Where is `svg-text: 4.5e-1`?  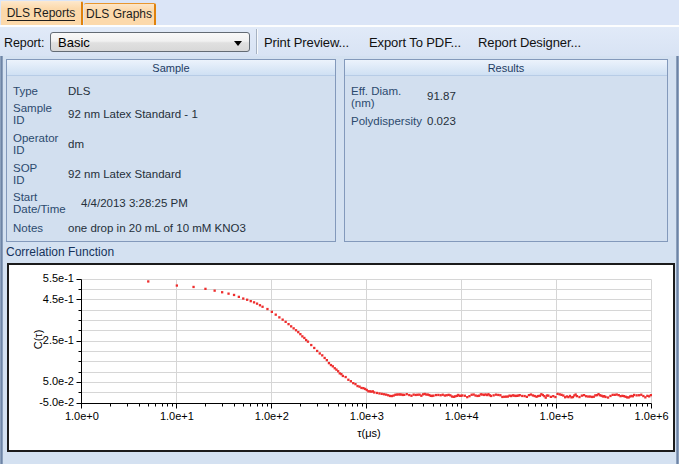 svg-text: 4.5e-1 is located at coordinates (58, 299).